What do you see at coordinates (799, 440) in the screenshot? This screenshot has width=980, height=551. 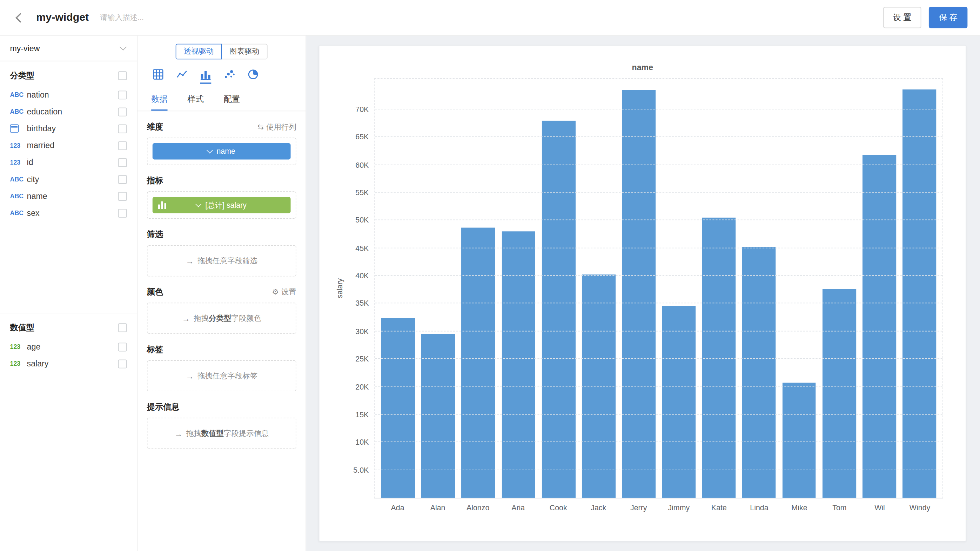 I see `bar-Mike` at bounding box center [799, 440].